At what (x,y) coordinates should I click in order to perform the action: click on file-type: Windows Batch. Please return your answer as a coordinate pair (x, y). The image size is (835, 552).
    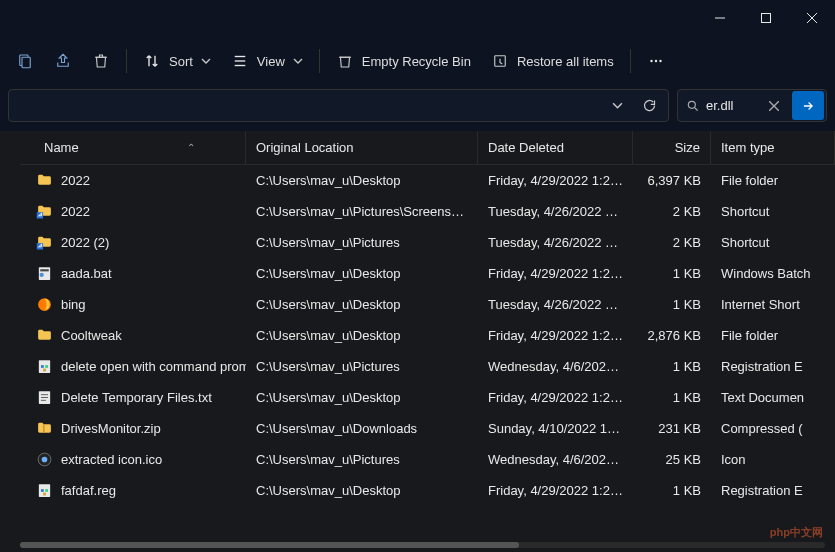
    Looking at the image, I should click on (773, 274).